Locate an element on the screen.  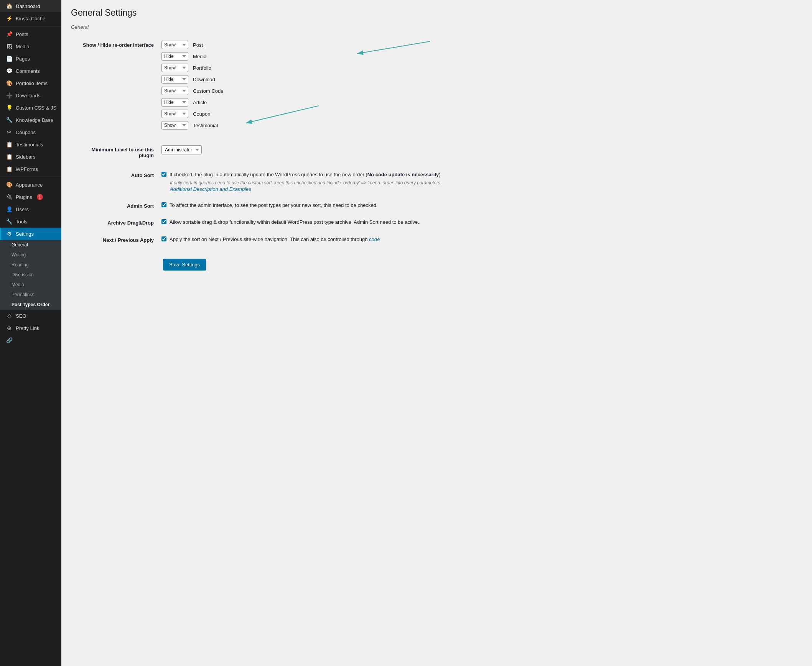
type-media: Media is located at coordinates (200, 57).